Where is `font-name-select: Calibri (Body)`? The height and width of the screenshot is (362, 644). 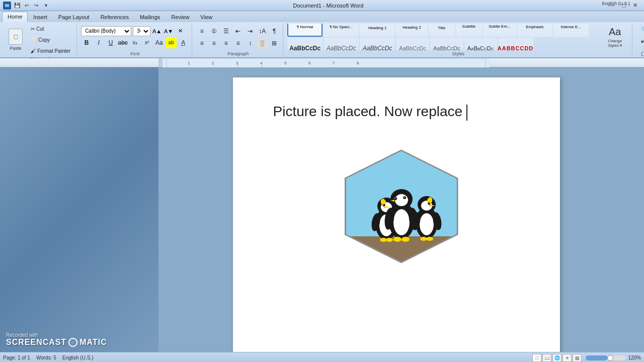 font-name-select: Calibri (Body) is located at coordinates (106, 31).